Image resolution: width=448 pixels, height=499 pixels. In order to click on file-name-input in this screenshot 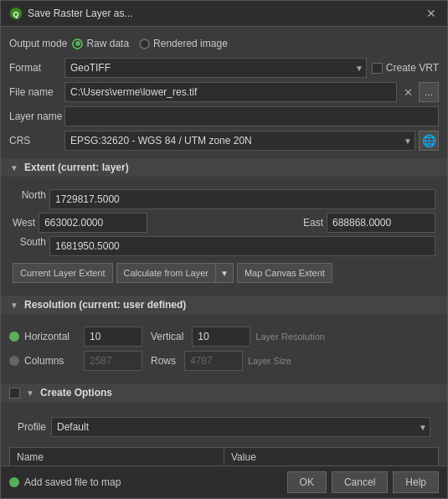, I will do `click(231, 92)`.